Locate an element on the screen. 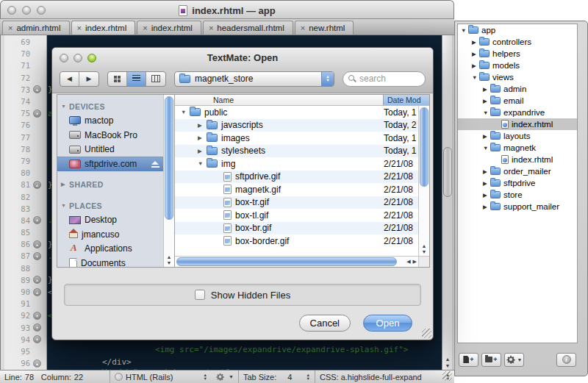 Image resolution: width=588 pixels, height=383 pixels. new-folder-button: + is located at coordinates (491, 360).